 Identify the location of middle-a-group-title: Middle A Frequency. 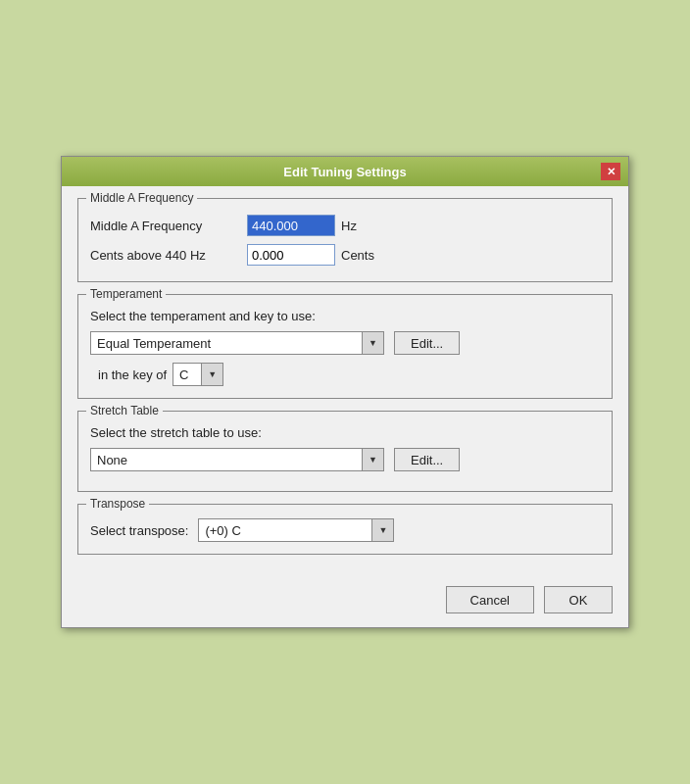
(141, 198).